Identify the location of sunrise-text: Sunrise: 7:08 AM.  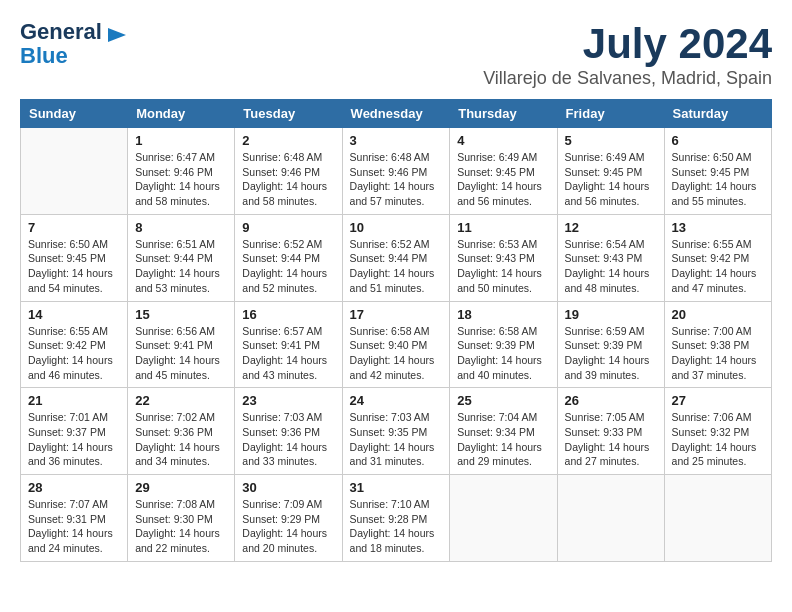
(181, 504).